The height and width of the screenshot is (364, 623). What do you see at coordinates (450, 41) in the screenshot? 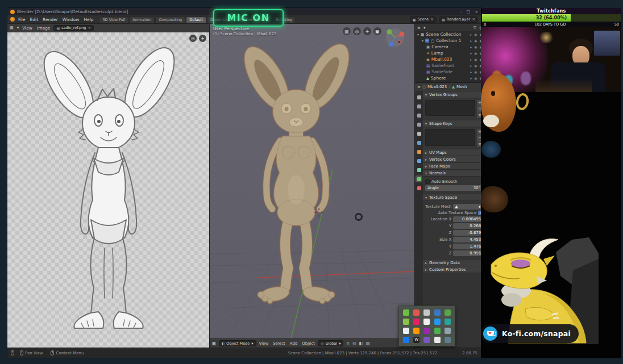
I see `outliner-row-collection-1: ▾✓▢Collection 1▸◉▣` at bounding box center [450, 41].